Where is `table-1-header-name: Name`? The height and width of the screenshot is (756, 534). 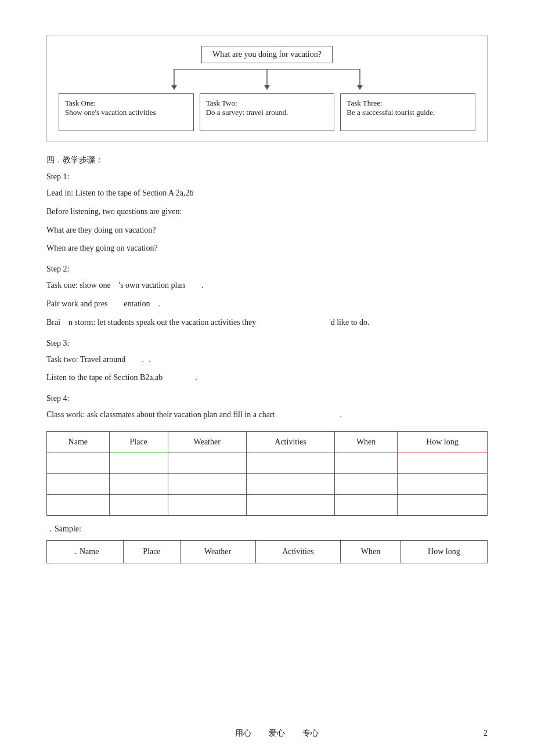 table-1-header-name: Name is located at coordinates (78, 442).